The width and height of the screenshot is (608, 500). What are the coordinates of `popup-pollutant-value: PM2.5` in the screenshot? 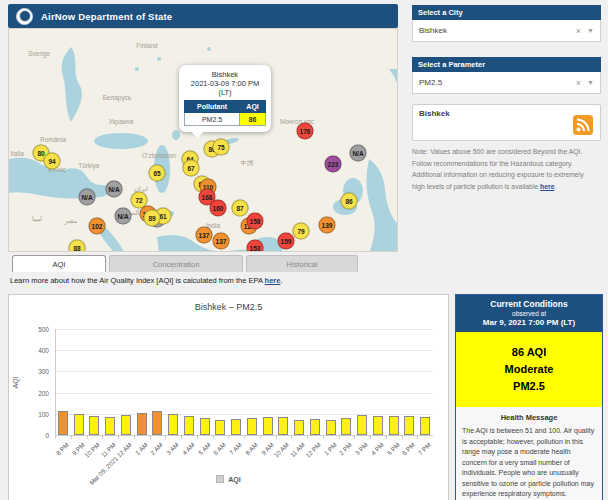 It's located at (212, 120).